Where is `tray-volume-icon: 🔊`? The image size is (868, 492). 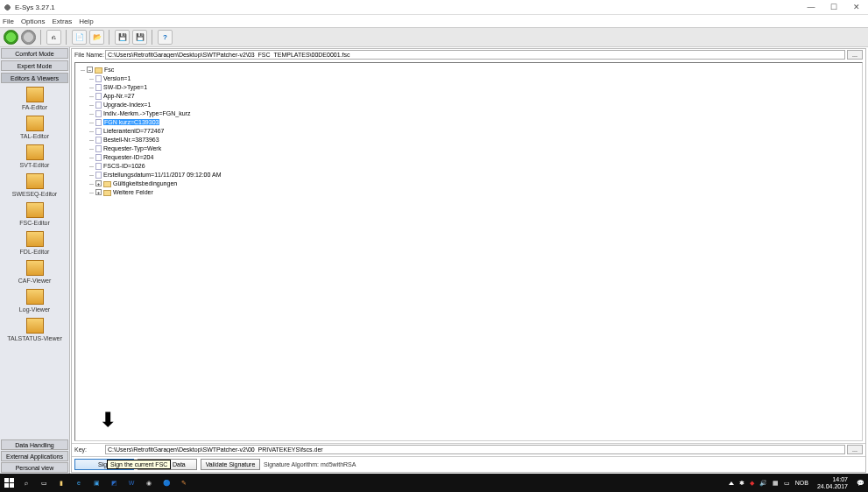
tray-volume-icon: 🔊 is located at coordinates (764, 483).